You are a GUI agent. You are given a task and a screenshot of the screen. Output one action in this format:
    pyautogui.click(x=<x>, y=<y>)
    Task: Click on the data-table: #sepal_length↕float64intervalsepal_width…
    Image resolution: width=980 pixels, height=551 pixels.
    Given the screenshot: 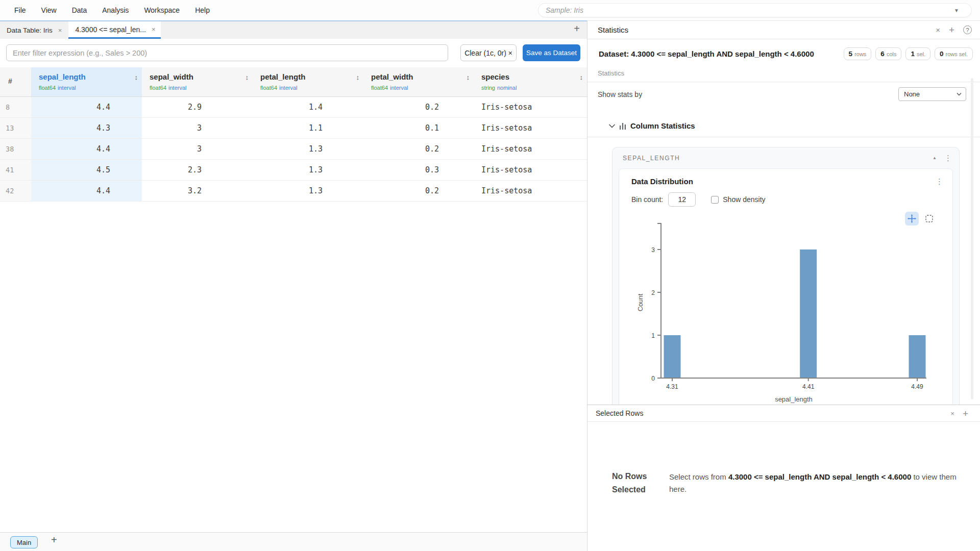 What is the action you would take?
    pyautogui.click(x=293, y=135)
    